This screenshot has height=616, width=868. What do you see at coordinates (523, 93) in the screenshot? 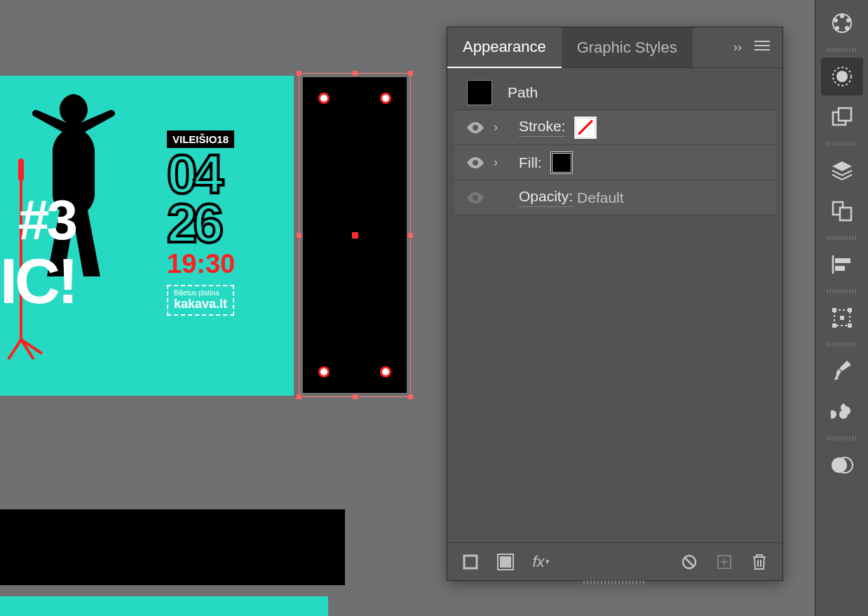
I see `object-type-label: Path` at bounding box center [523, 93].